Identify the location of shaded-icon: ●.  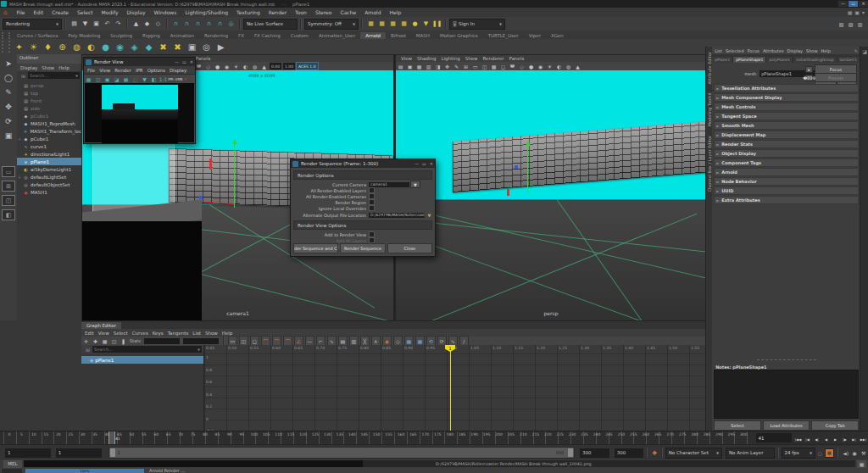
(531, 66).